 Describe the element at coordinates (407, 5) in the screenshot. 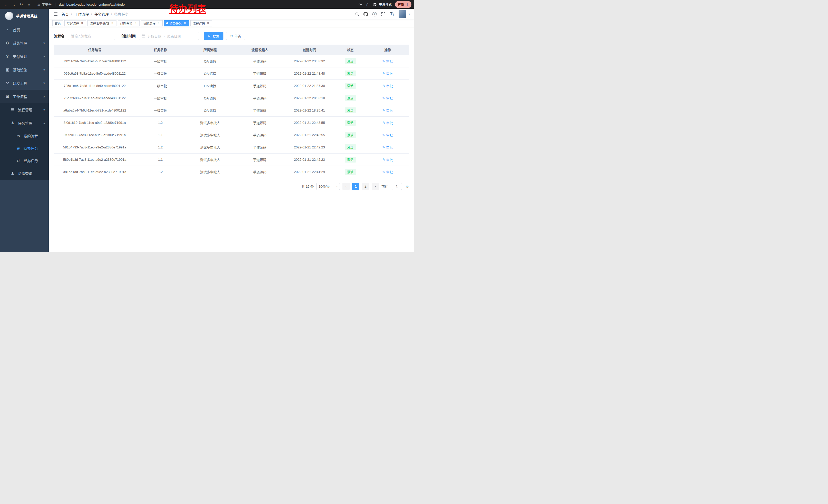

I see `browser-menu-icon: ⋮` at that location.